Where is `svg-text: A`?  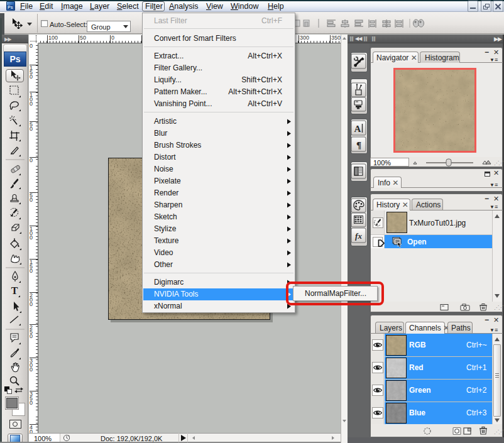 svg-text: A is located at coordinates (358, 129).